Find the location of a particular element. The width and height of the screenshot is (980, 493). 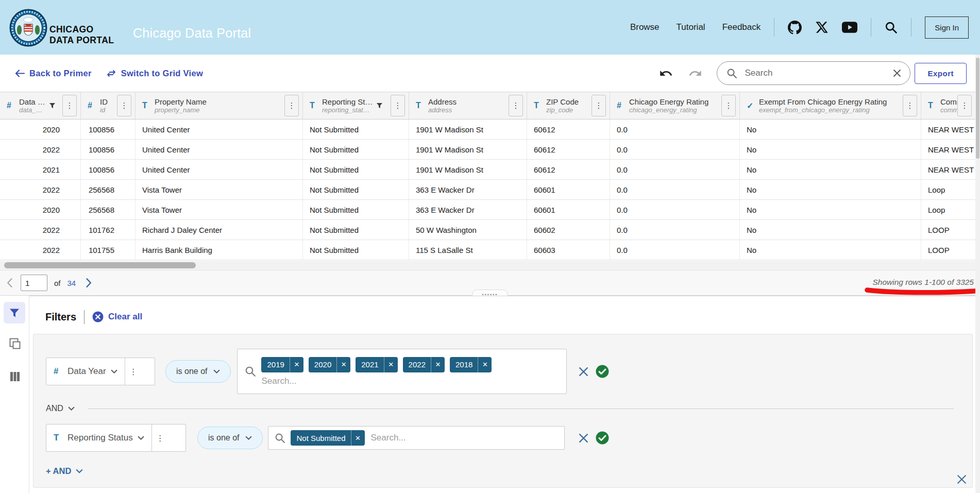

cell-zip_code: 60612 is located at coordinates (569, 129).